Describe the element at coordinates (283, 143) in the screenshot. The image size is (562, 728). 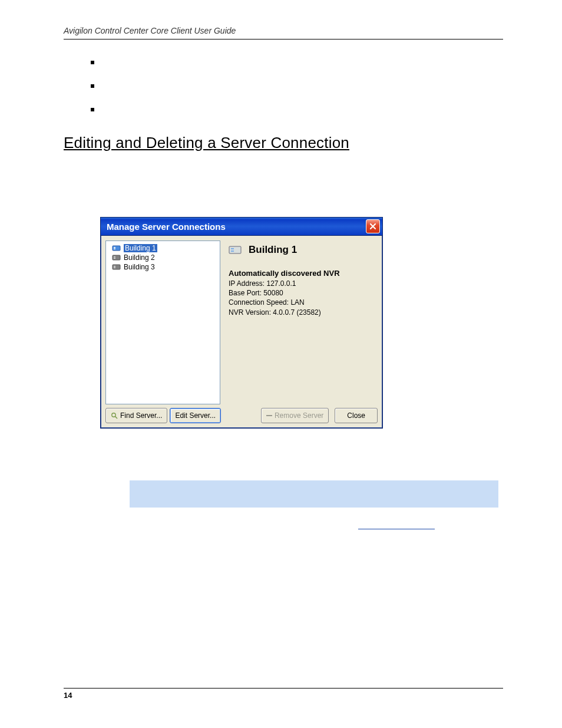
I see `section-heading: Editing and Deleting a Server Connection` at that location.